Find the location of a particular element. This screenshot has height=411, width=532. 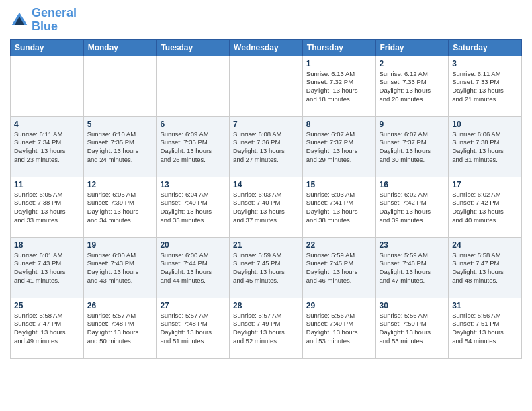

day-info: Sunrise: 6:12 AM Sunset: 7:33 PM Dayligh… is located at coordinates (412, 87).